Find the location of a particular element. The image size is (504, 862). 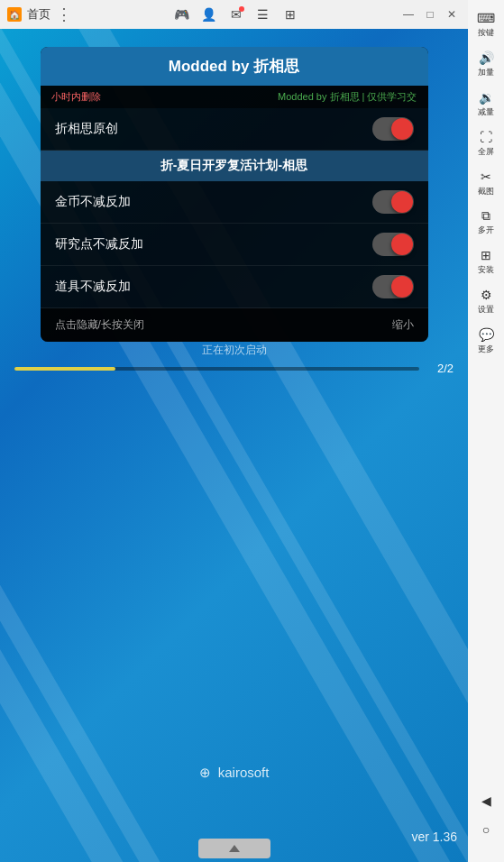

layout-icon: ⊞ is located at coordinates (290, 14).